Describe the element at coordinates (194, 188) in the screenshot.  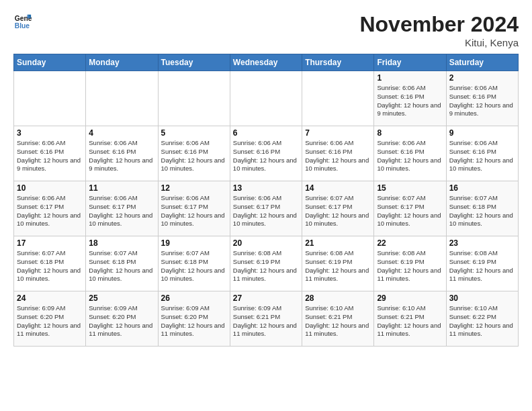
I see `day-number: 12` at that location.